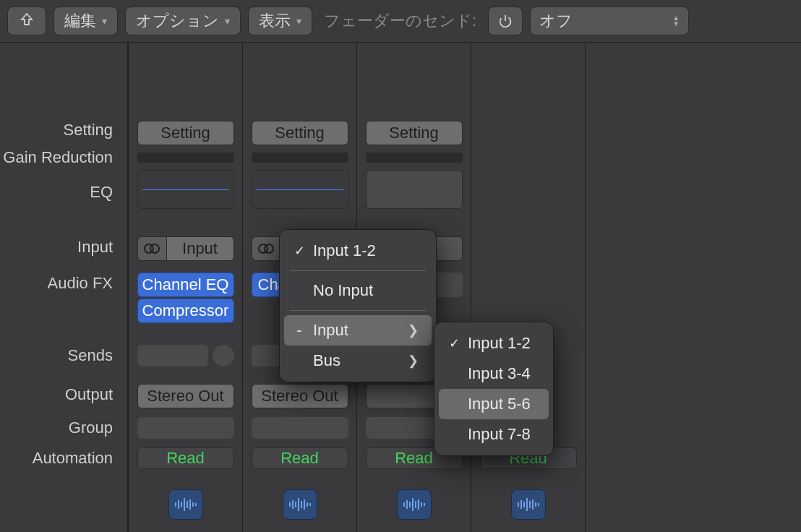 This screenshot has width=801, height=532. I want to click on power-icon, so click(505, 21).